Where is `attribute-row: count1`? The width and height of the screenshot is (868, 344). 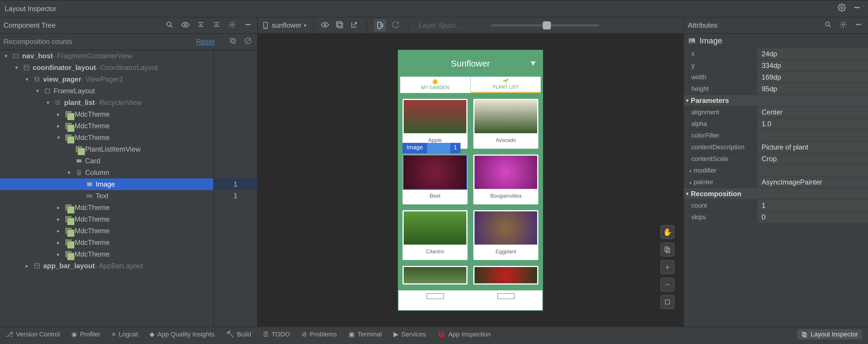 attribute-row: count1 is located at coordinates (776, 205).